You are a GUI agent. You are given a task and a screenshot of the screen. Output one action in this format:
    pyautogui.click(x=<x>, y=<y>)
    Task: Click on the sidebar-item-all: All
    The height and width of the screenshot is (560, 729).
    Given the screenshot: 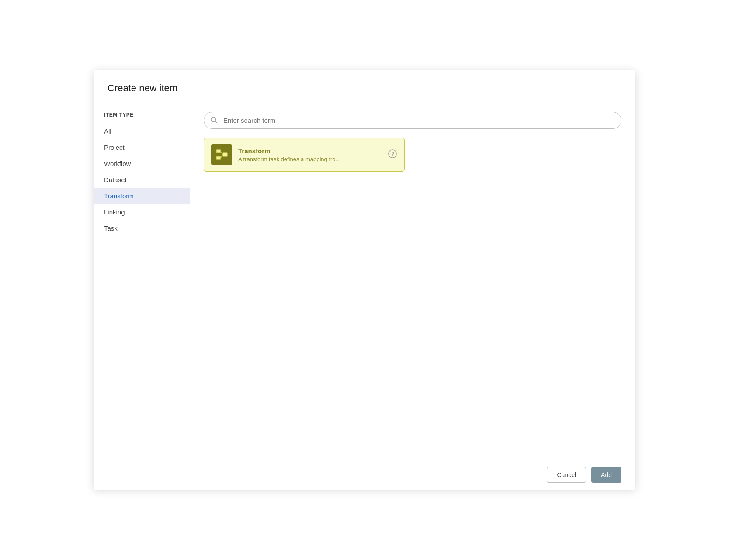 What is the action you would take?
    pyautogui.click(x=142, y=131)
    